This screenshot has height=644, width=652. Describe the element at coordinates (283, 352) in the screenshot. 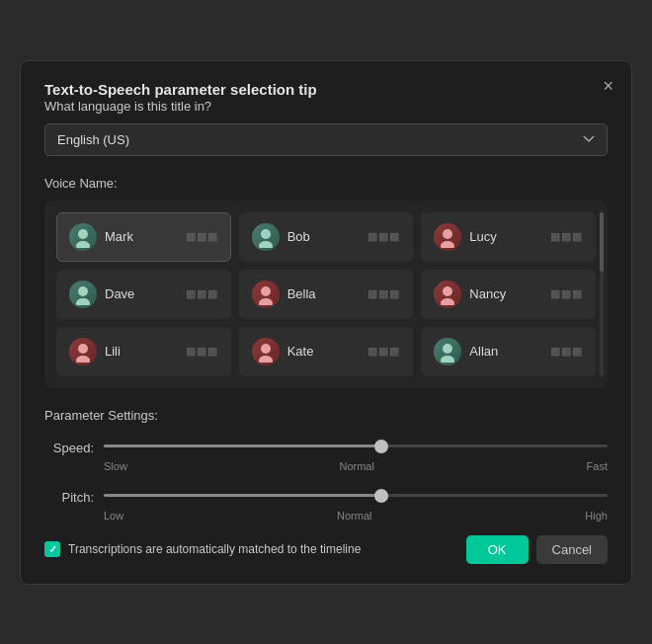

I see `voice-card-left: Kate` at that location.